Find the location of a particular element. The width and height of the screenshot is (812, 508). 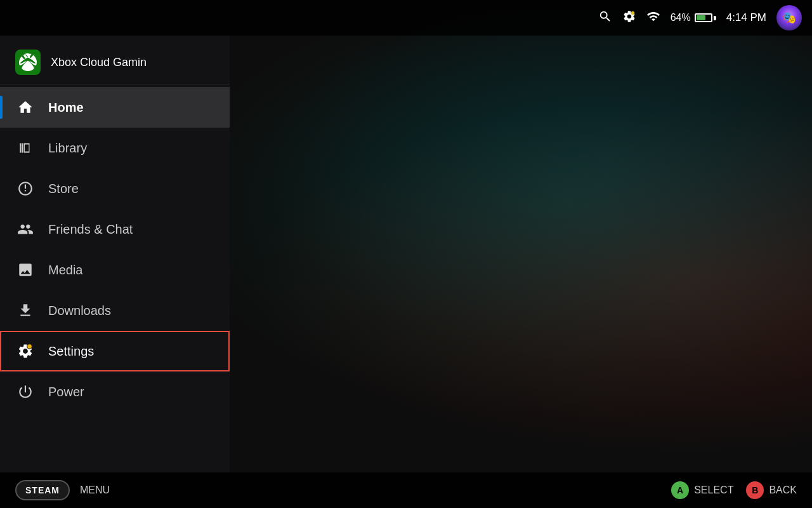

media-label: Media is located at coordinates (65, 271).